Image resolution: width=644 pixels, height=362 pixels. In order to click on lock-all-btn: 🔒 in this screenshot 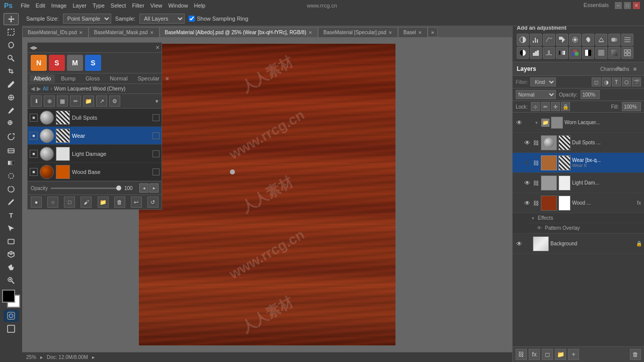, I will do `click(566, 107)`.